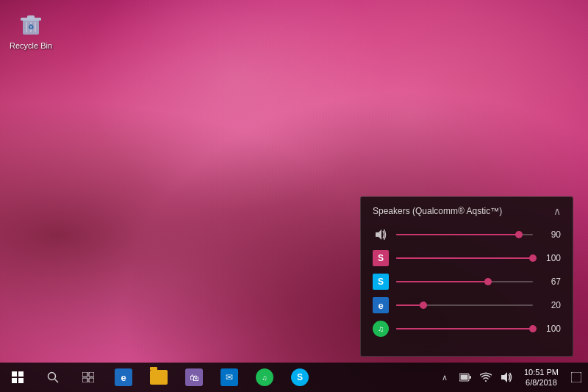 The height and width of the screenshot is (392, 588). Describe the element at coordinates (467, 277) in the screenshot. I see `volume-mixer-panel: Speakers (Qualcomm® Aqstic™) ∧ 90 S` at that location.